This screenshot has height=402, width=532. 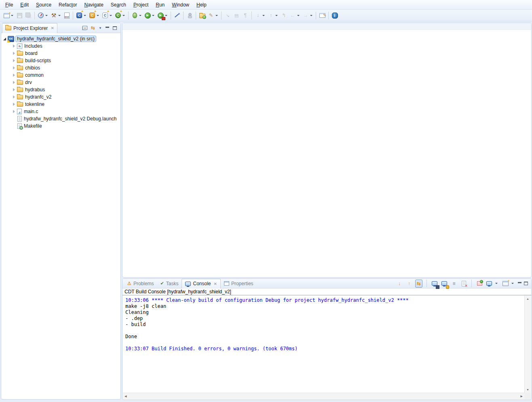 What do you see at coordinates (141, 284) in the screenshot?
I see `tab-problems: ⚠ Problems` at bounding box center [141, 284].